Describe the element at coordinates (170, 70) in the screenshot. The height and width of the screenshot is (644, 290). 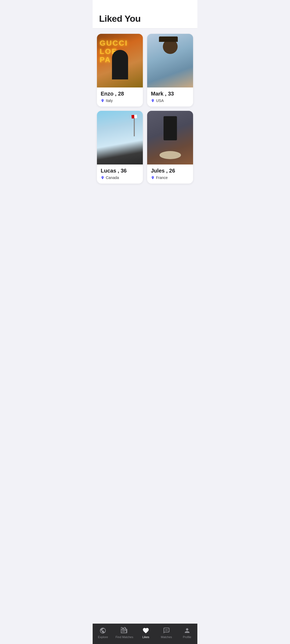
I see `profile-card-mark: Mark , 33 USA` at that location.